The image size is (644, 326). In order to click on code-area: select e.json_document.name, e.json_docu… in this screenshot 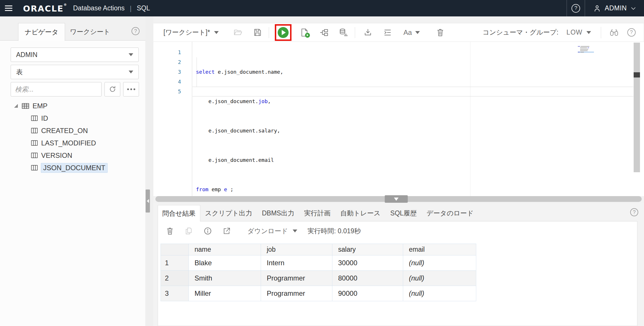, I will do `click(239, 122)`.